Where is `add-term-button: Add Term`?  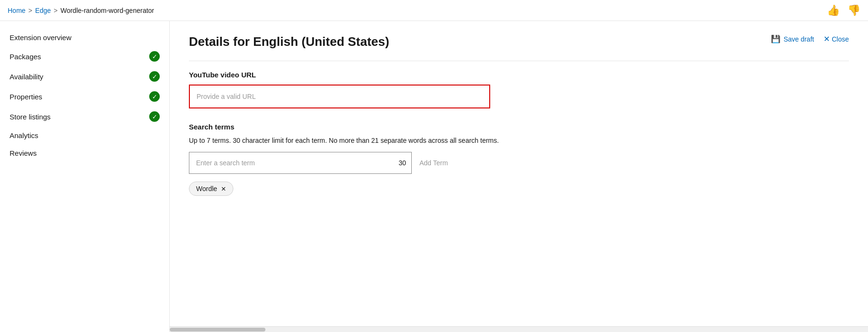 add-term-button: Add Term is located at coordinates (434, 163).